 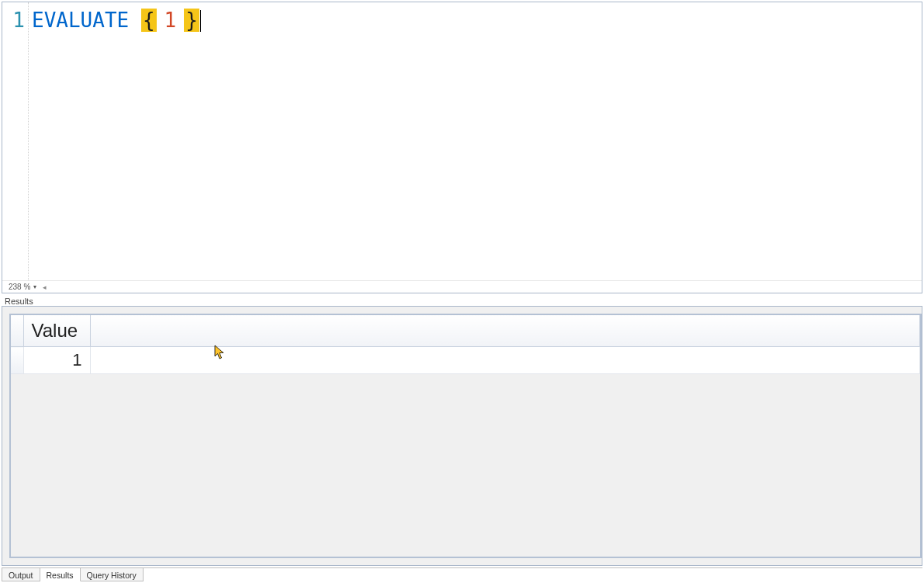 What do you see at coordinates (57, 331) in the screenshot?
I see `column-header-value: Value` at bounding box center [57, 331].